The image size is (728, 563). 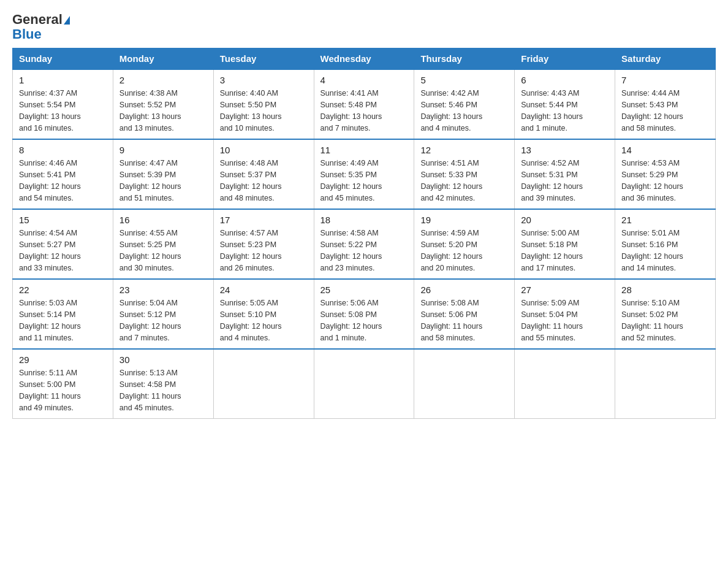 I want to click on calendar-cell: 10Sunrise: 4:48 AMSunset: 5:37 PMDayligh…, so click(x=264, y=174).